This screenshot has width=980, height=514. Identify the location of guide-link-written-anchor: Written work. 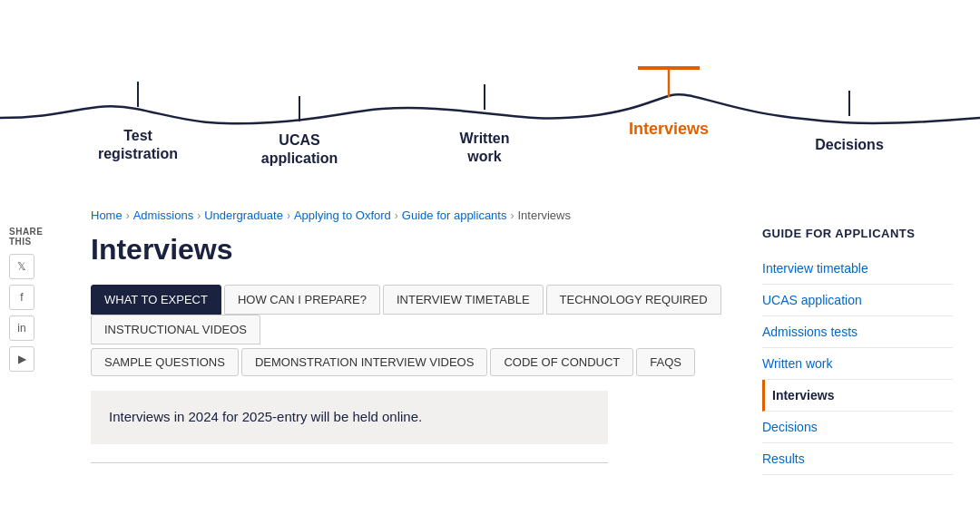
(798, 364).